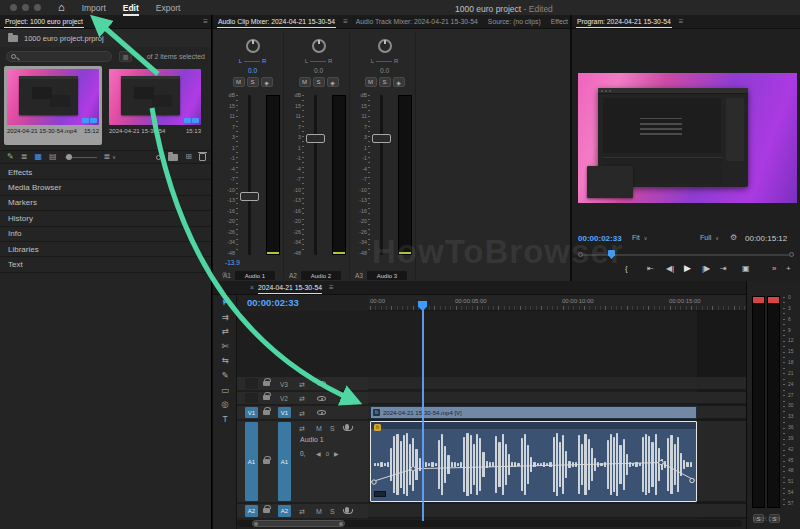  What do you see at coordinates (276, 22) in the screenshot?
I see `tab-audio-clip-mixer: Audio Clip Mixer: 2024-04-21 15-30-54` at bounding box center [276, 22].